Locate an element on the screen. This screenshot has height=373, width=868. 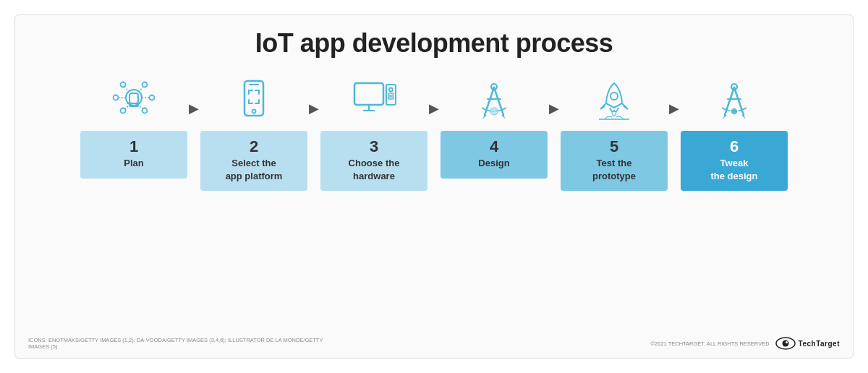
step-6-icon-area is located at coordinates (734, 100).